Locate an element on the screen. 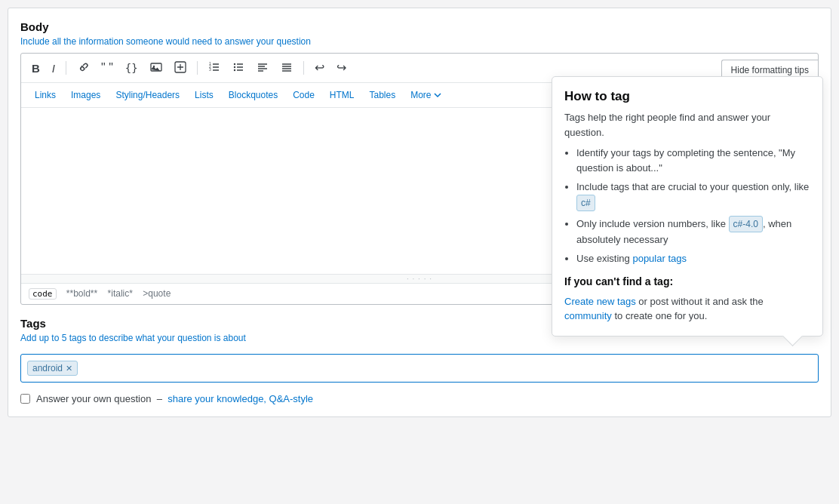  body-section-hint: Include all the information someone woul… is located at coordinates (420, 41).